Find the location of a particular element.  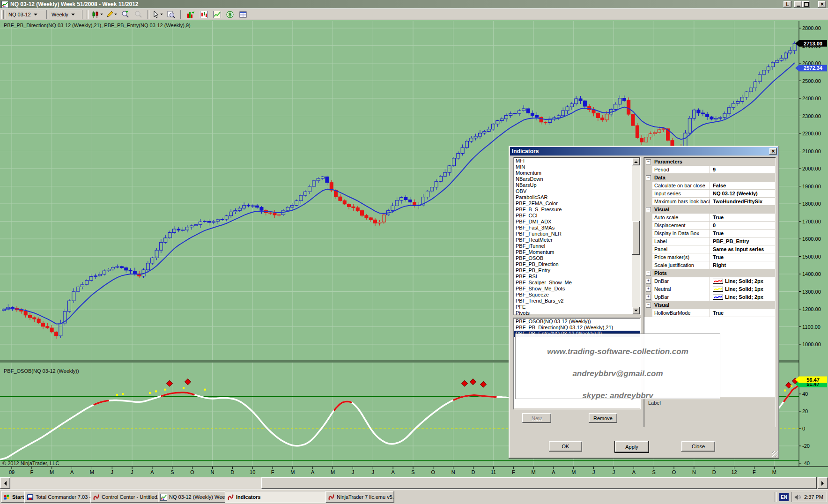

market-analyzer-button is located at coordinates (191, 15).